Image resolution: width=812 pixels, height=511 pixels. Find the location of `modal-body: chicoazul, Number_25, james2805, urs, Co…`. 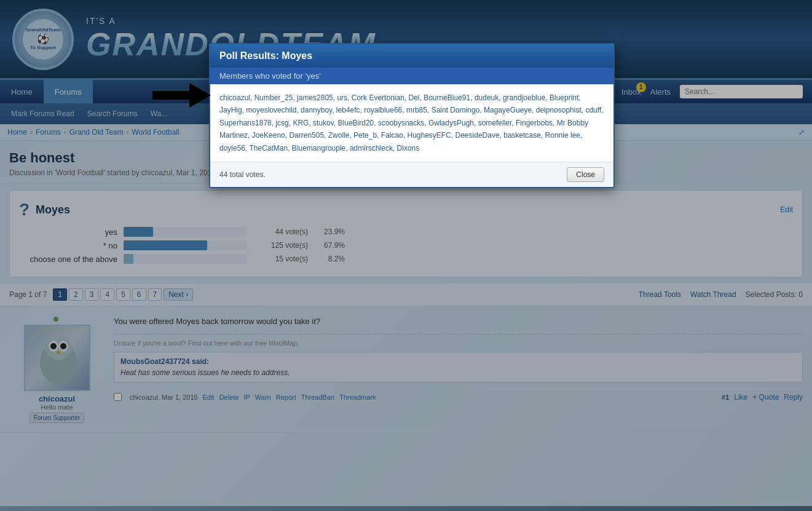

modal-body: chicoazul, Number_25, james2805, urs, Co… is located at coordinates (412, 123).